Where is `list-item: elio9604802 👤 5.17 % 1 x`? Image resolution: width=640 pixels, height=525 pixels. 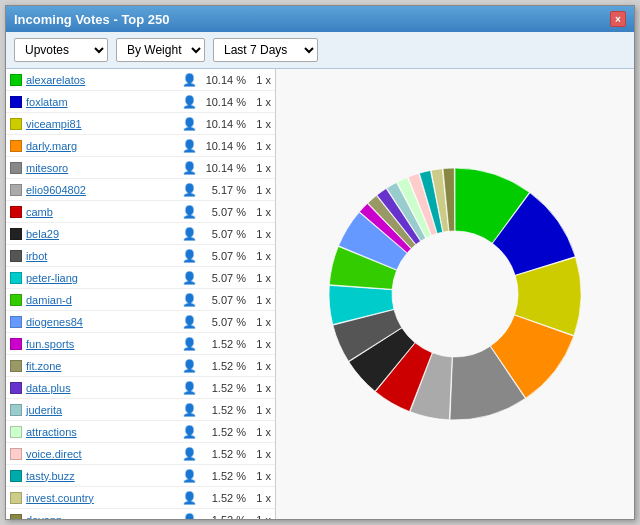 list-item: elio9604802 👤 5.17 % 1 x is located at coordinates (140, 190).